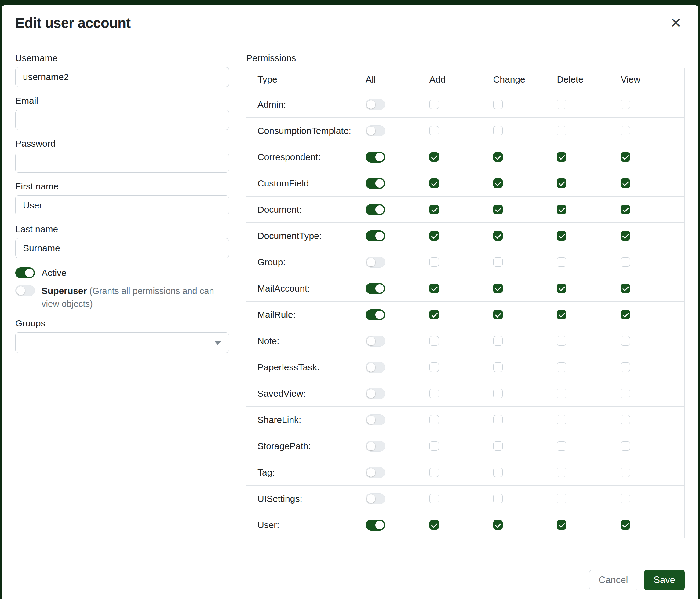 The height and width of the screenshot is (599, 700). I want to click on permission-type-label: Correspondent:, so click(306, 157).